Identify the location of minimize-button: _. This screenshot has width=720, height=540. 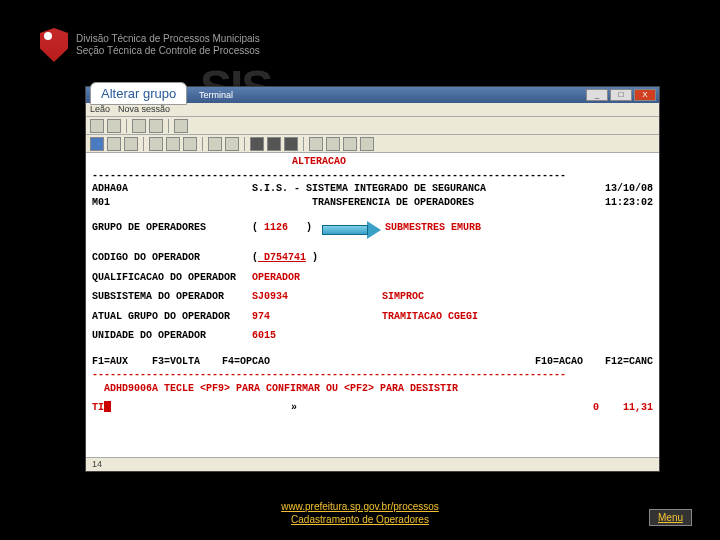
(597, 95).